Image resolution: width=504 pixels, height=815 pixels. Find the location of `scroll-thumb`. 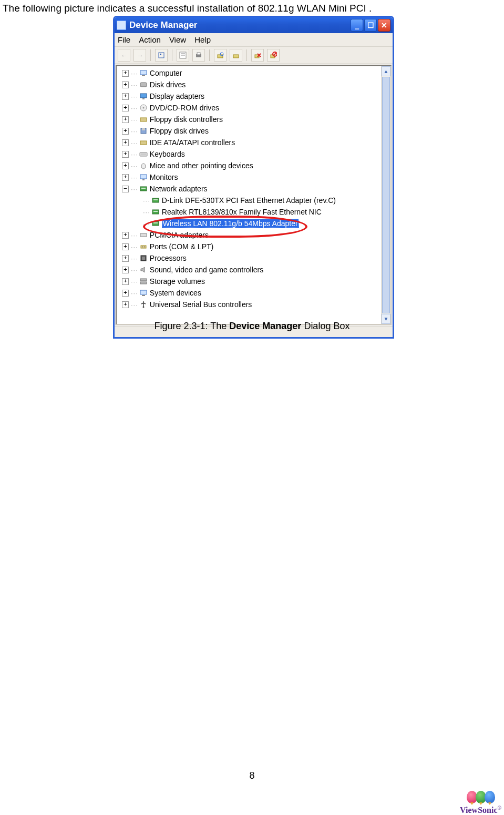

scroll-thumb is located at coordinates (386, 195).